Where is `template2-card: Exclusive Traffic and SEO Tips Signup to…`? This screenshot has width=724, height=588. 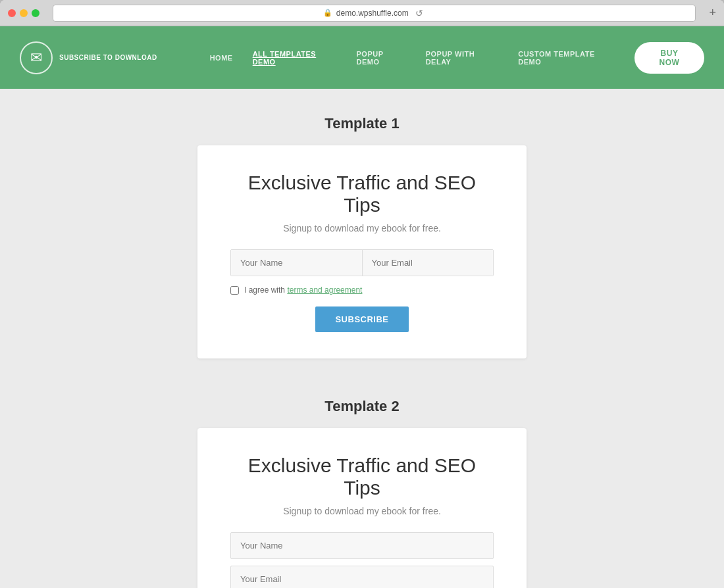
template2-card: Exclusive Traffic and SEO Tips Signup to… is located at coordinates (362, 508).